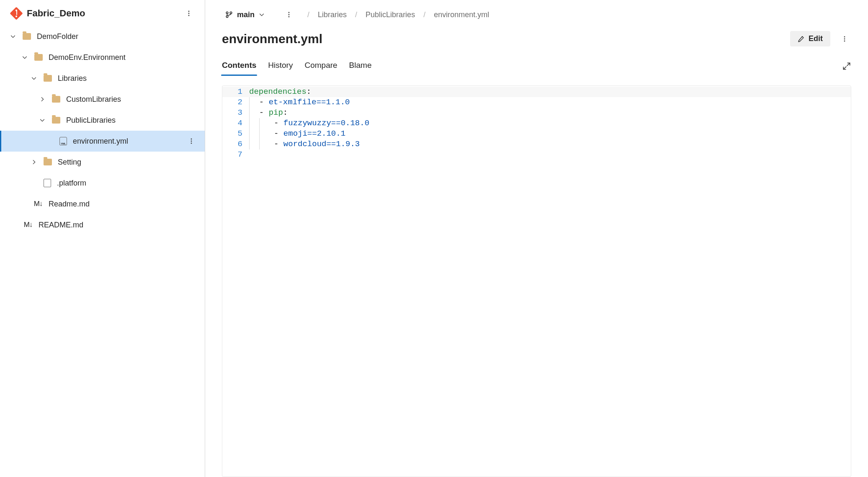 The height and width of the screenshot is (477, 868). What do you see at coordinates (239, 66) in the screenshot?
I see `tab-contents: Contents` at bounding box center [239, 66].